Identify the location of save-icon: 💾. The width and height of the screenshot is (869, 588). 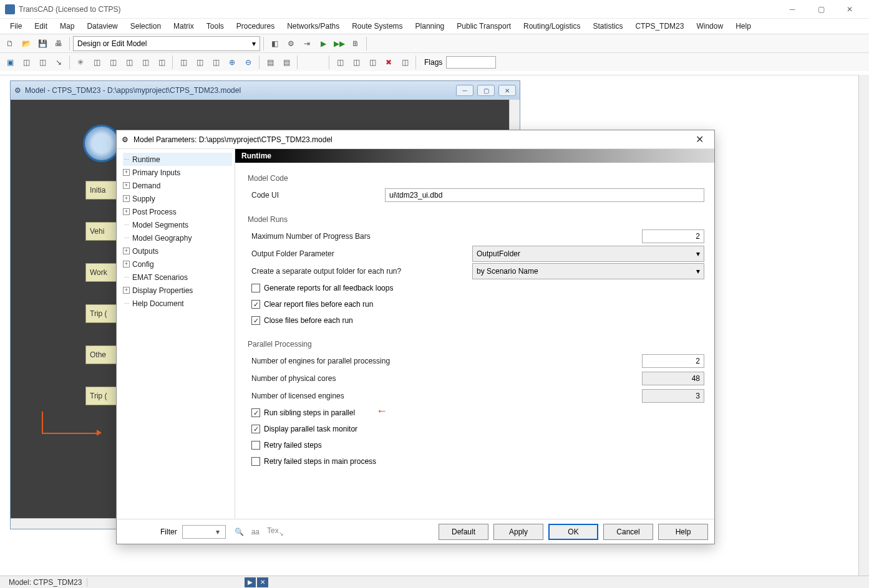
(42, 44).